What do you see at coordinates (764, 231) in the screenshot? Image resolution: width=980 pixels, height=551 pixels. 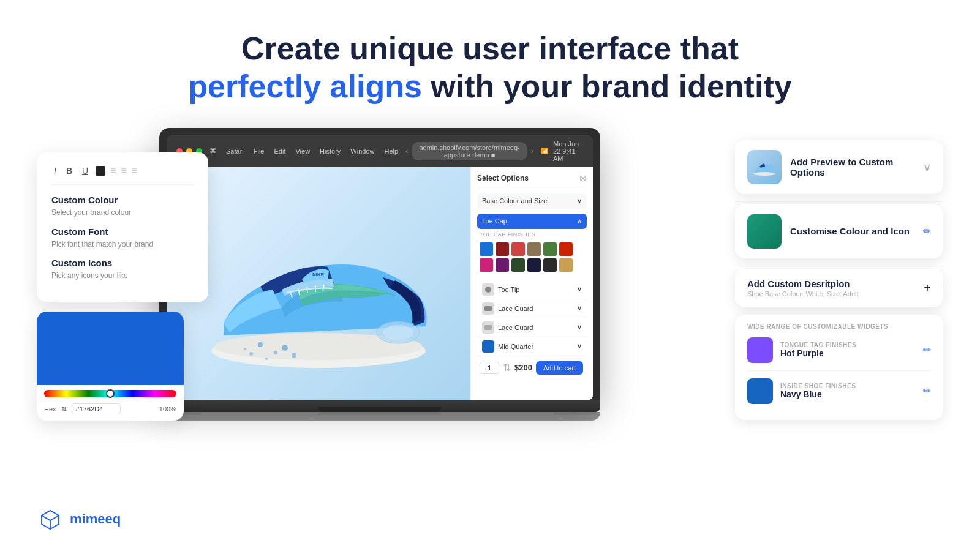 I see `colour-thumb` at bounding box center [764, 231].